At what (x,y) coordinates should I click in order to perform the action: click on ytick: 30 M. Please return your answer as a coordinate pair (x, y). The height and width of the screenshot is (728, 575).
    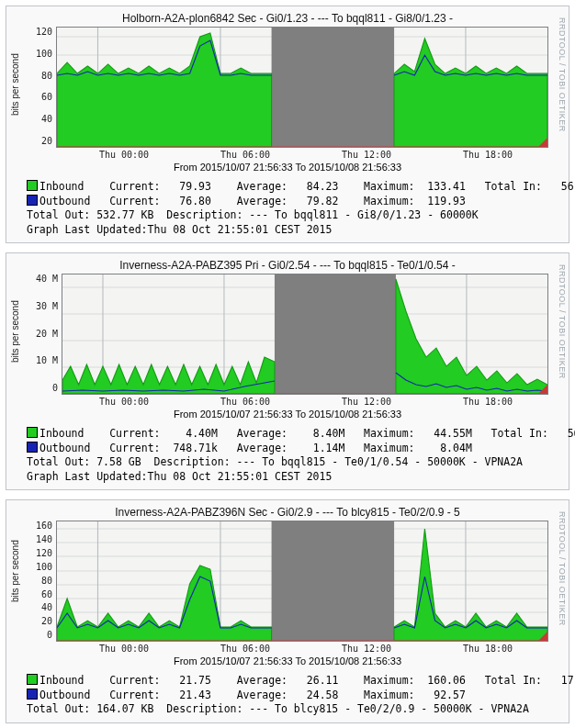
    Looking at the image, I should click on (47, 307).